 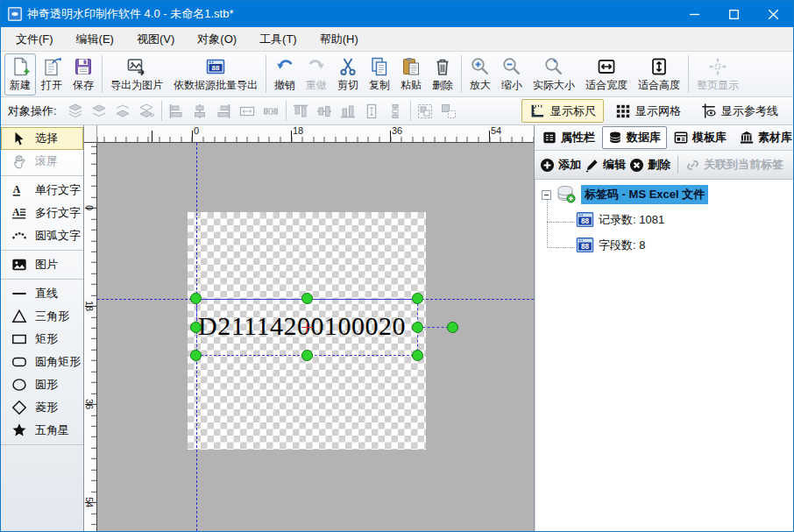 What do you see at coordinates (42, 408) in the screenshot?
I see `tool-diamond: 菱形` at bounding box center [42, 408].